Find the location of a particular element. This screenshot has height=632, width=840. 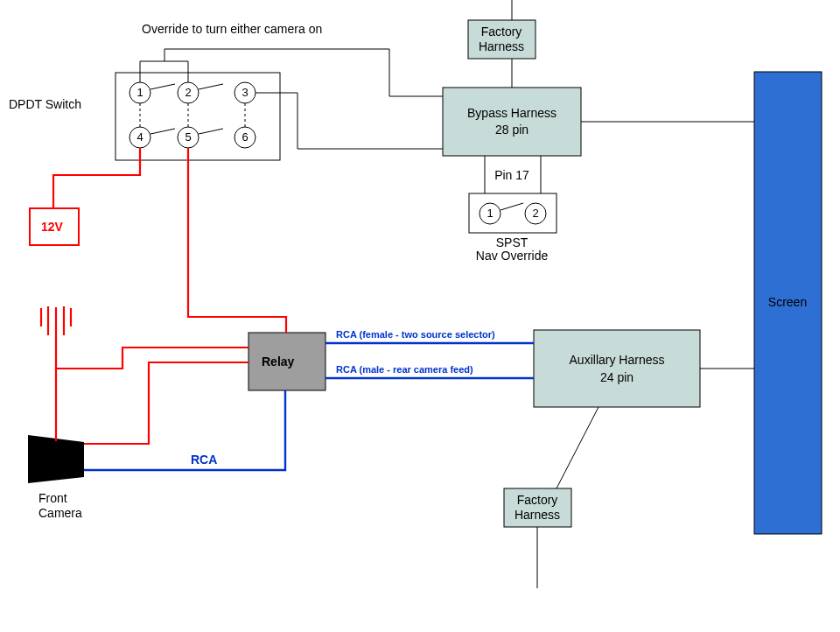

bypass-l1: Bypass Harness is located at coordinates (512, 113).